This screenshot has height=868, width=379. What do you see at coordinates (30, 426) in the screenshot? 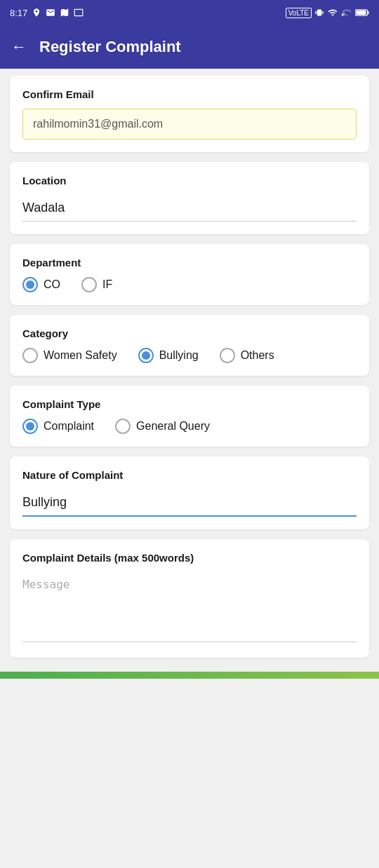
I see `complaint-type-complaint-radio` at bounding box center [30, 426].